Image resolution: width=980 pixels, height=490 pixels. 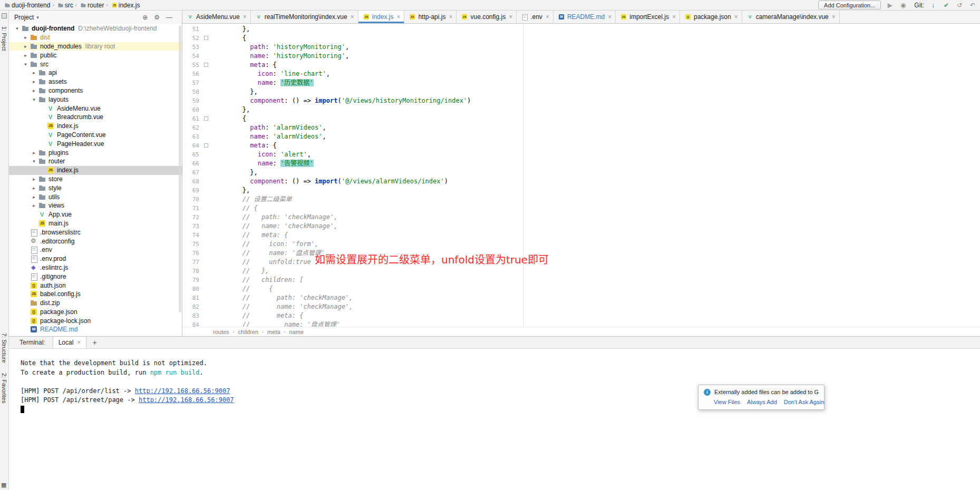 What do you see at coordinates (4, 348) in the screenshot?
I see `tool-button-structure: 7: Structure` at bounding box center [4, 348].